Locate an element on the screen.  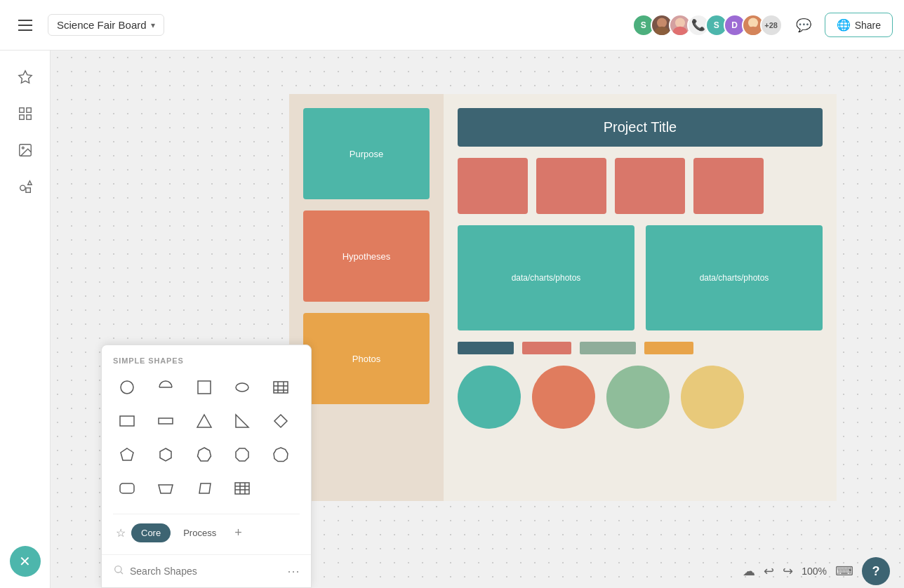
star-tab-icon: ☆ is located at coordinates (121, 533).